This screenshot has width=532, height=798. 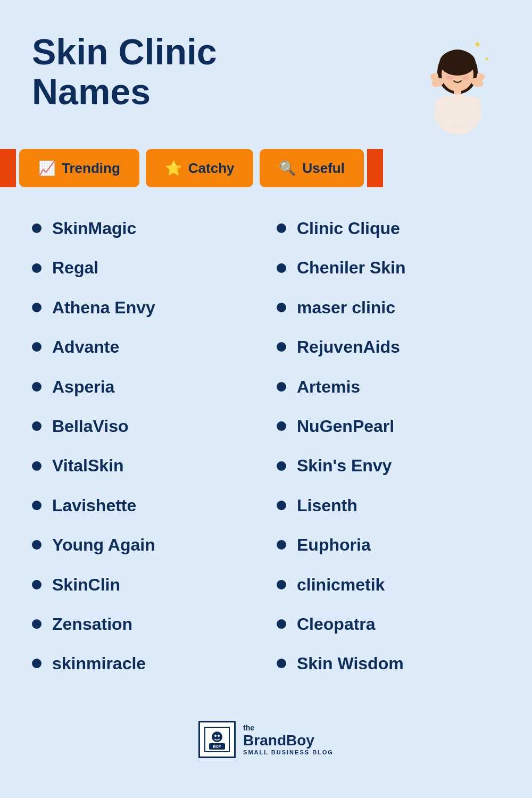 I want to click on name-label: SkinMagic, so click(x=94, y=228).